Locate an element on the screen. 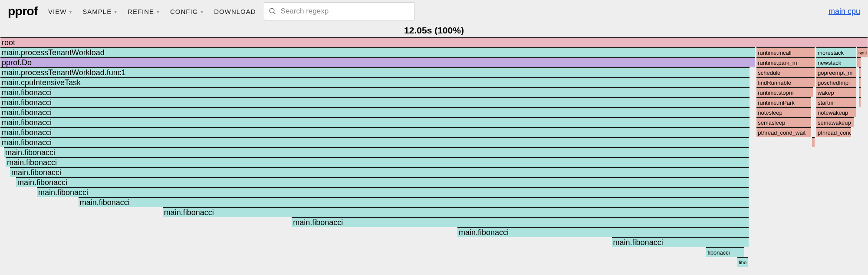 Image resolution: width=868 pixels, height=275 pixels. flame-row: main.fibonaccisemasleepsemawakeup is located at coordinates (434, 123).